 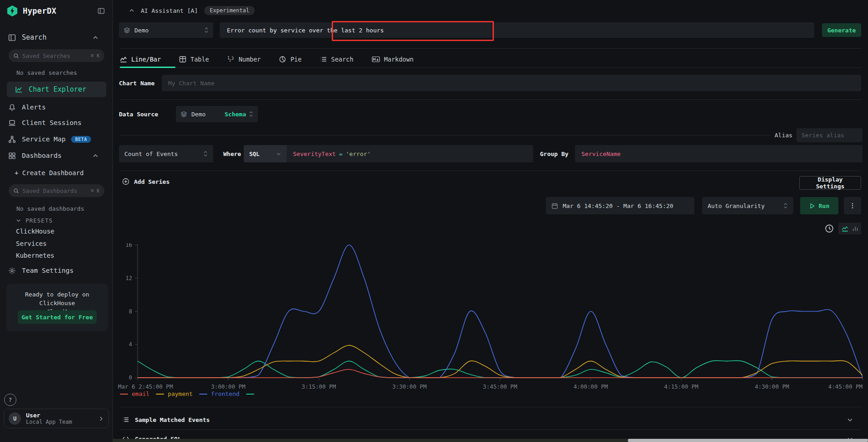 I want to click on preset-label: ClickHouse, so click(x=35, y=231).